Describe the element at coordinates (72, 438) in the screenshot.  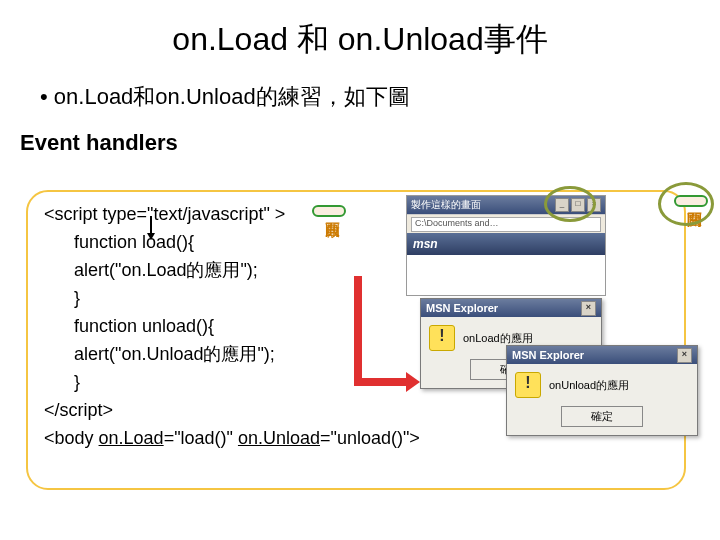
I see `code-line-9a: <body` at that location.